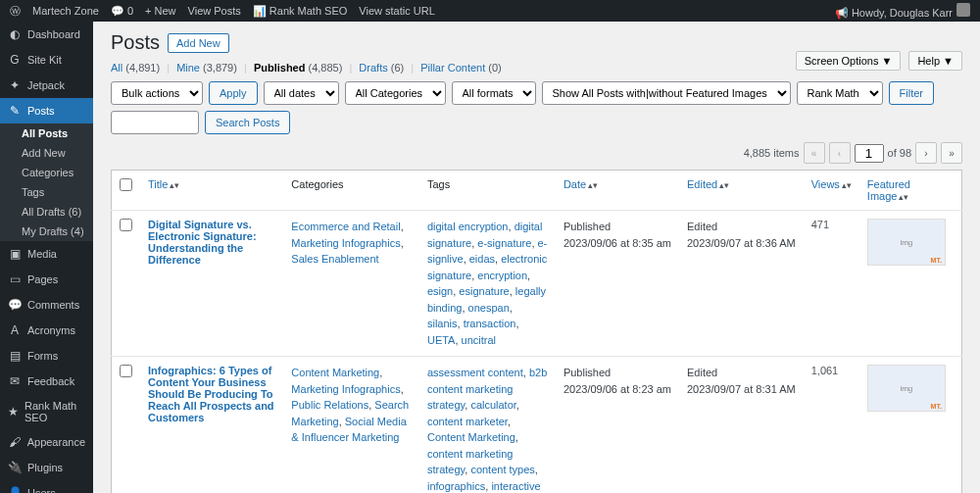 This screenshot has height=493, width=980. Describe the element at coordinates (502, 469) in the screenshot. I see `term-link: content types` at that location.